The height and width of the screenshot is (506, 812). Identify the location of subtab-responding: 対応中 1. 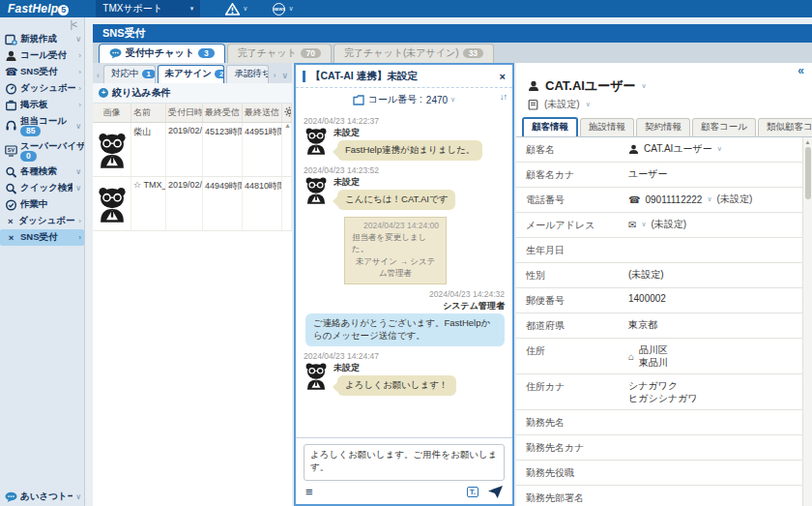
(130, 74).